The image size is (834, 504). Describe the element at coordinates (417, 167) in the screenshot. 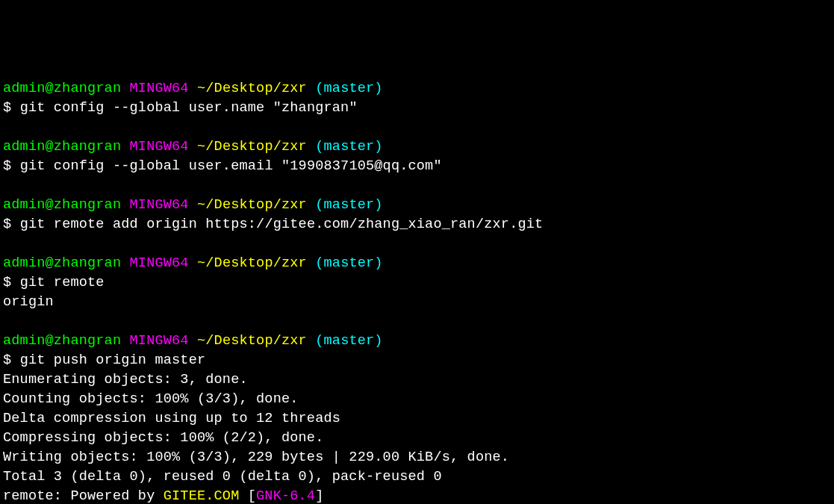

I see `command-line: $ git config --global user.email "199083…` at that location.